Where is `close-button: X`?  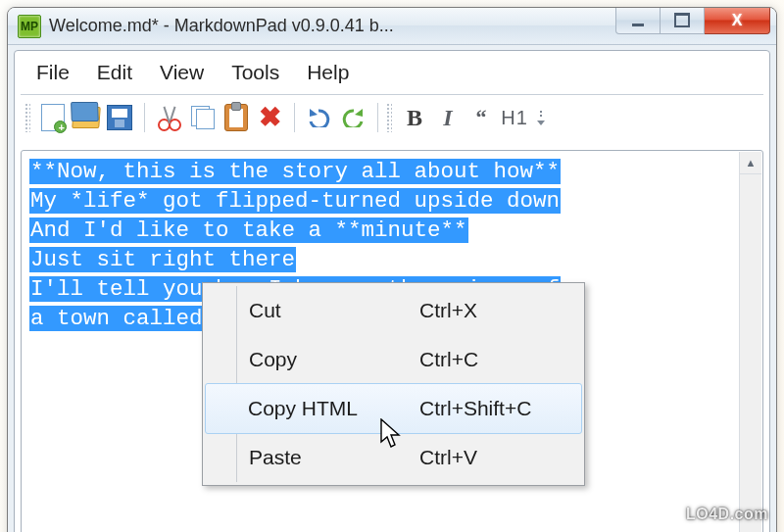
close-button: X is located at coordinates (737, 21).